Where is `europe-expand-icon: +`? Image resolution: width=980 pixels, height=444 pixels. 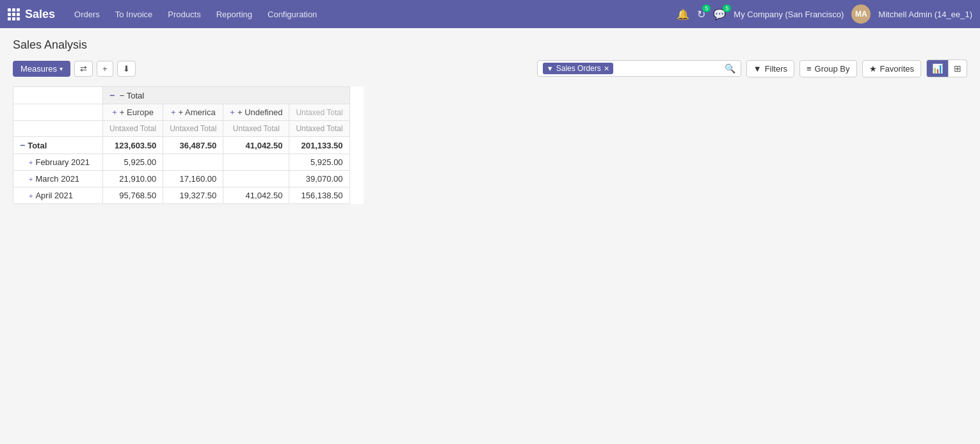
europe-expand-icon: + is located at coordinates (115, 113).